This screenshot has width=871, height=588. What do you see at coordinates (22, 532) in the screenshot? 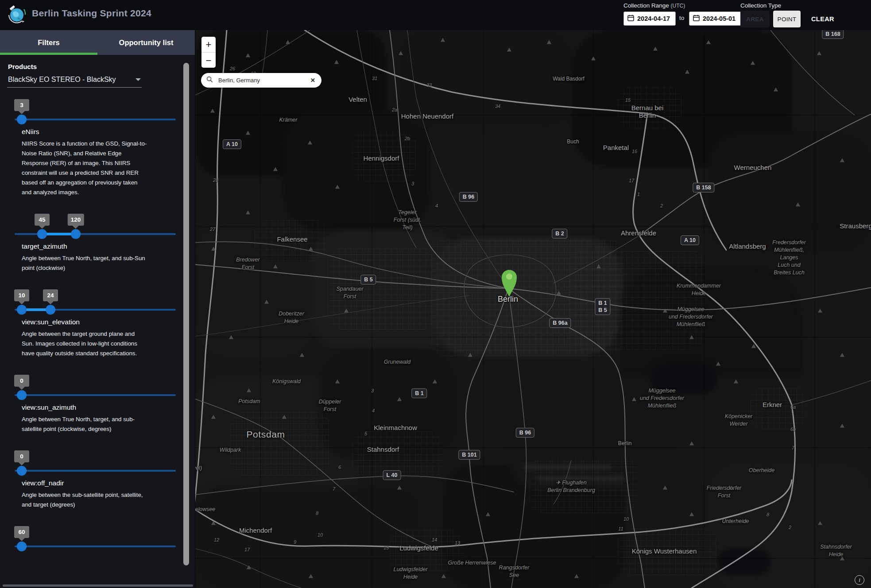
I see `slider-value-label: 60` at bounding box center [22, 532].